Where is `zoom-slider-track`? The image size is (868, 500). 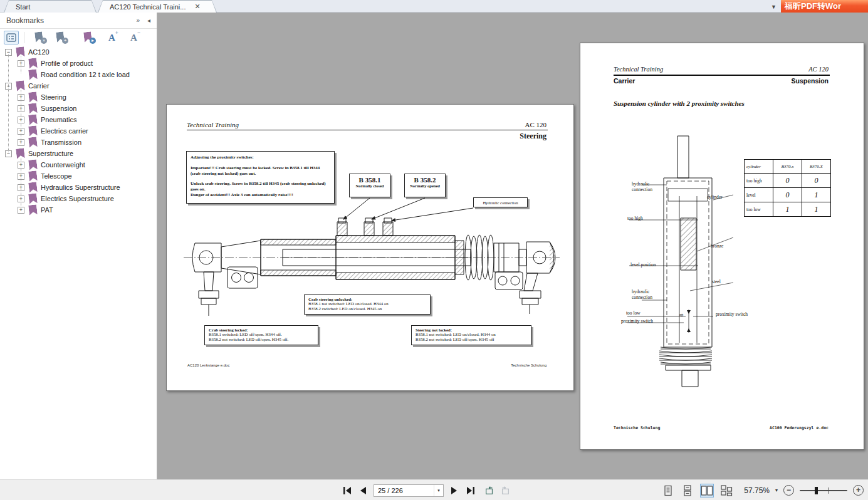
zoom-slider-track is located at coordinates (824, 491).